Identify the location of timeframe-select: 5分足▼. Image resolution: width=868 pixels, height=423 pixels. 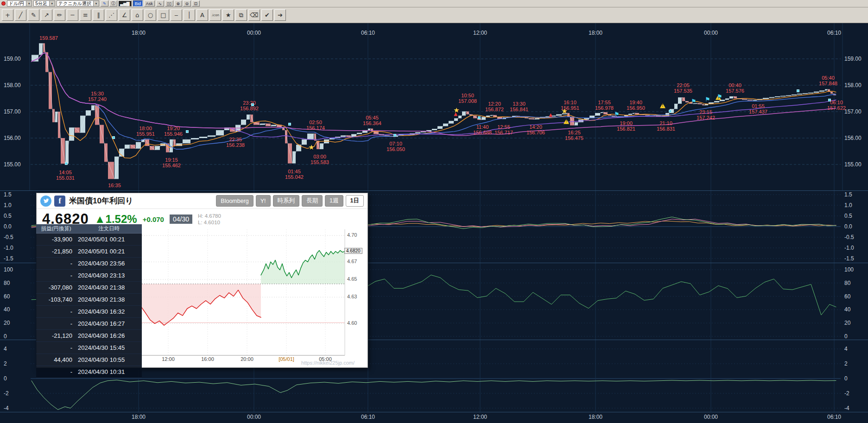
(44, 4).